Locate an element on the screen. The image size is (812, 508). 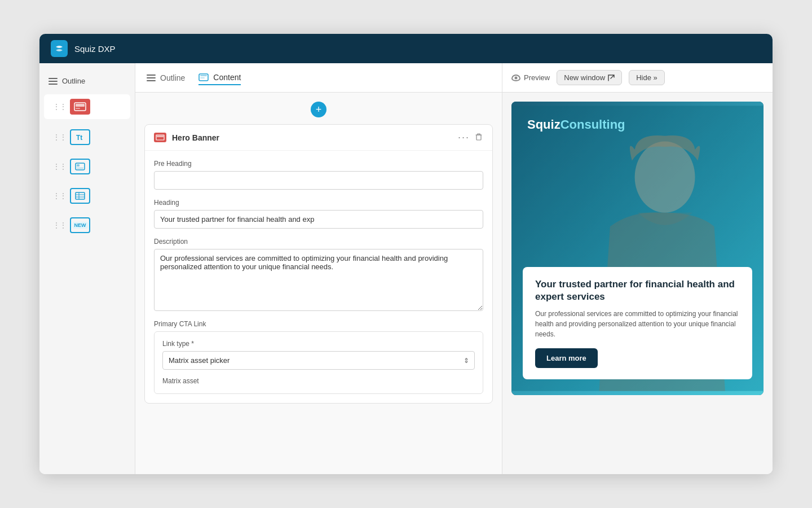
preview-label: Preview is located at coordinates (531, 78).